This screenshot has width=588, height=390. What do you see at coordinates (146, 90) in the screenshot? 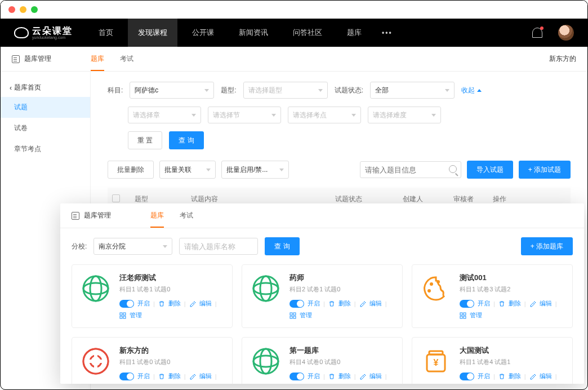
I see `subject-value: 阿萨德c` at bounding box center [146, 90].